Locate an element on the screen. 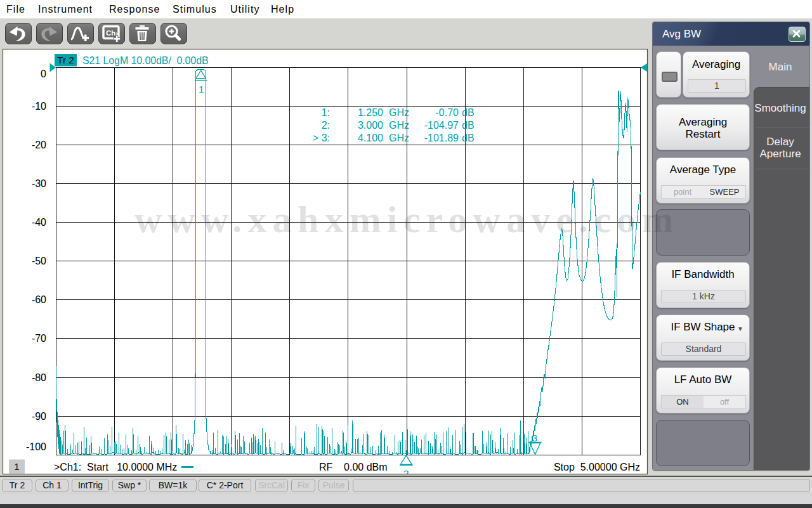 The height and width of the screenshot is (508, 812). svg-text: 4.100 is located at coordinates (370, 138).